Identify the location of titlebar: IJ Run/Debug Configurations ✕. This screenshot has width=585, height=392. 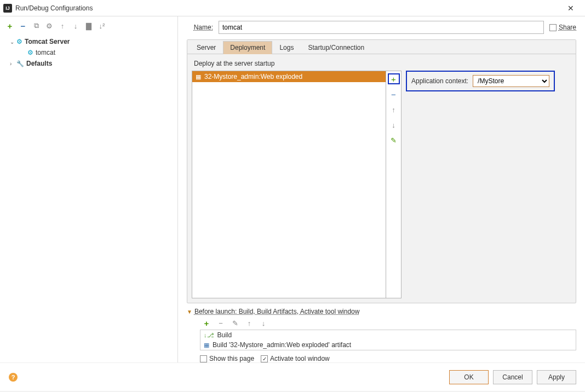
(292, 8).